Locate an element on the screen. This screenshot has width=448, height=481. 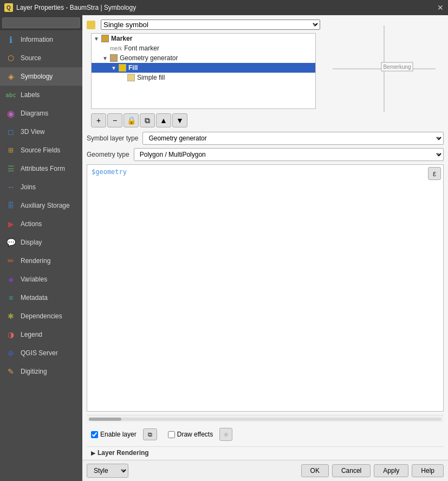
sidebar-item-label: Source is located at coordinates (31, 58).